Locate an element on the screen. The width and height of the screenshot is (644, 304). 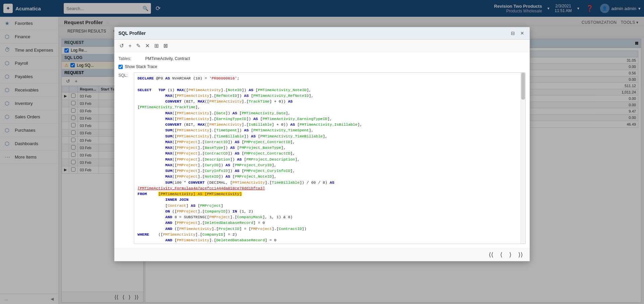
modal-close-button: ✕ is located at coordinates (522, 33).